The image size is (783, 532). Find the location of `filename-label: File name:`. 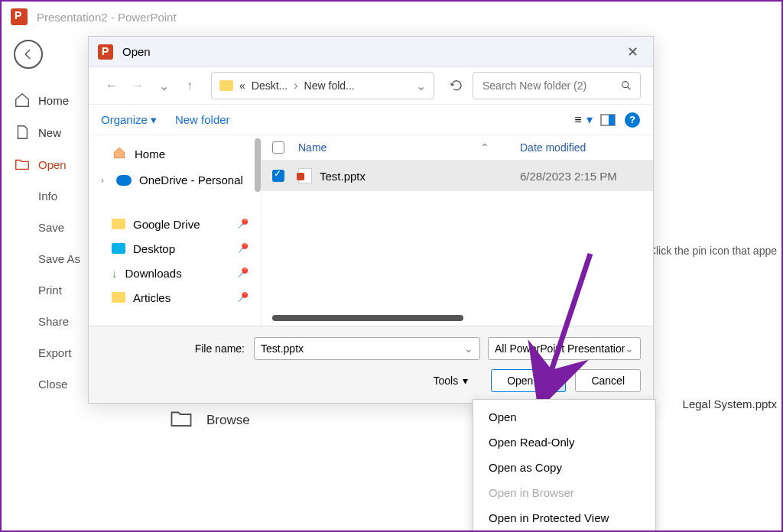

filename-label: File name: is located at coordinates (177, 349).